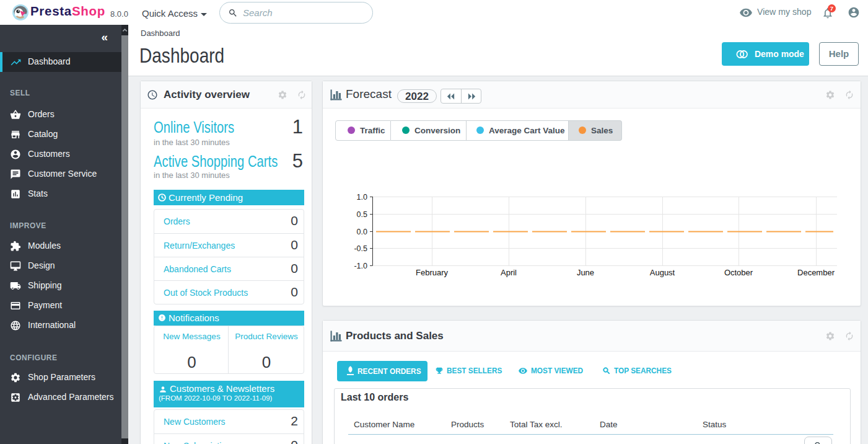 The image size is (868, 444). What do you see at coordinates (585, 273) in the screenshot?
I see `svg-text: June` at bounding box center [585, 273].